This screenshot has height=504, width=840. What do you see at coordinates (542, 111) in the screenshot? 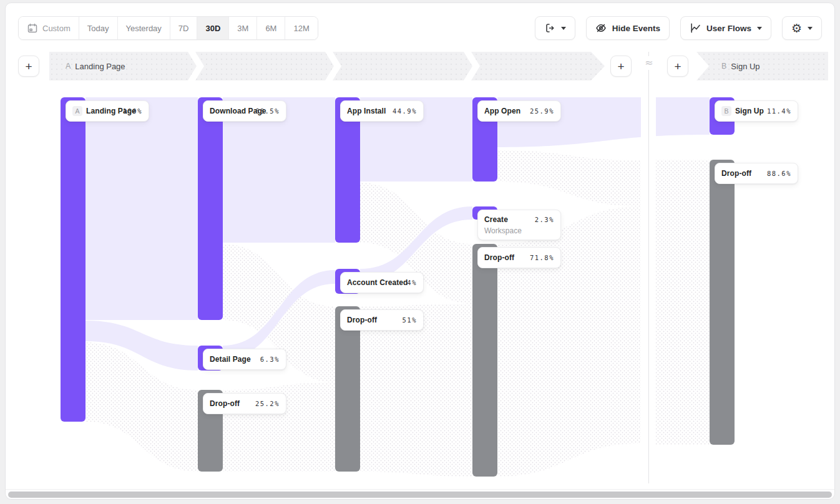
I see `node-value: 25.9%` at bounding box center [542, 111].